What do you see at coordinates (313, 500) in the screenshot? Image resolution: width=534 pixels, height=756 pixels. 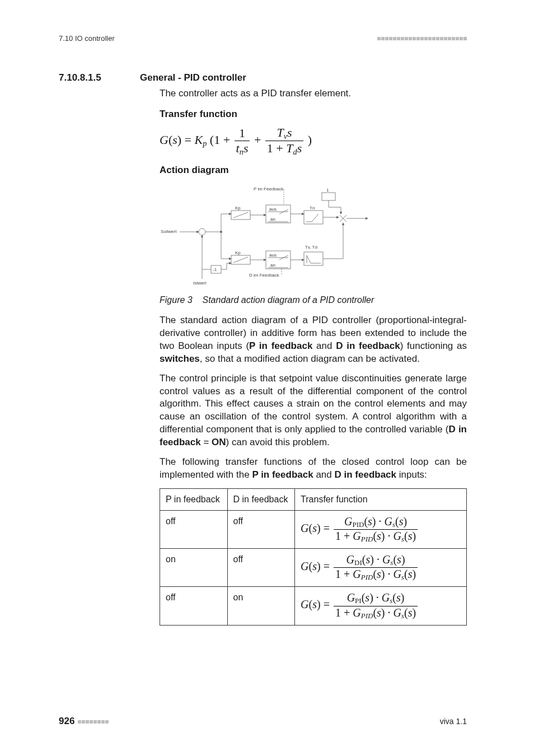 I see `table-header-row: P in feedback D in feedback Transfer fun…` at bounding box center [313, 500].